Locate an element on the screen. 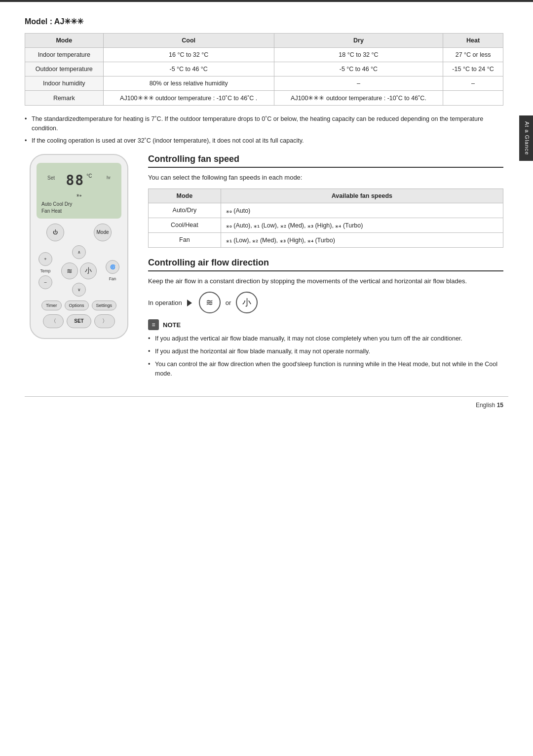  side-tab-label: At a Glance is located at coordinates (527, 138).